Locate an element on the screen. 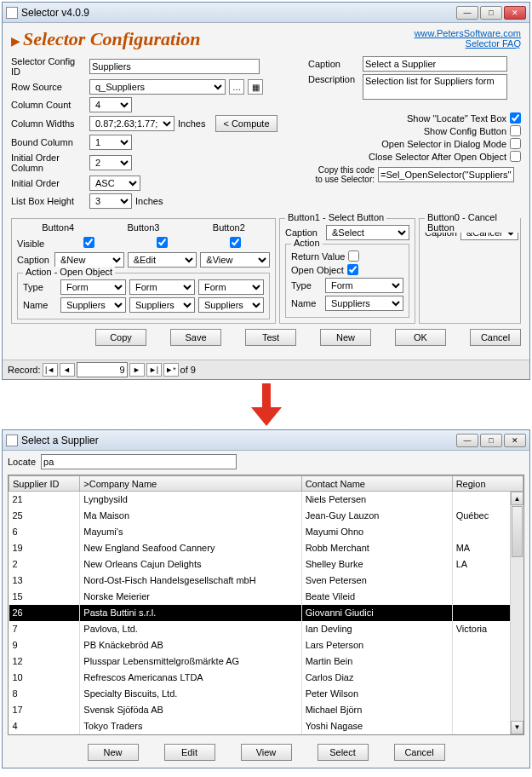 The image size is (532, 777). table-scrollbar: ▲ ▼ is located at coordinates (517, 613).